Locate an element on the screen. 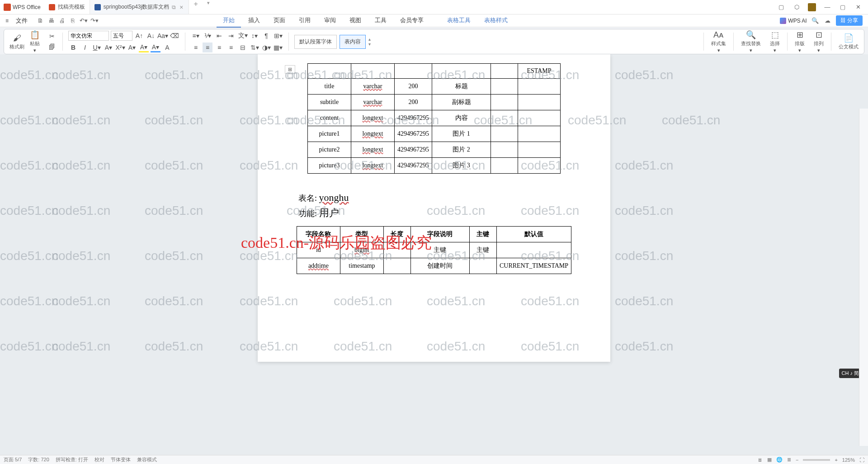 The image size is (868, 464). font-color-icon: A▾ is located at coordinates (132, 47).